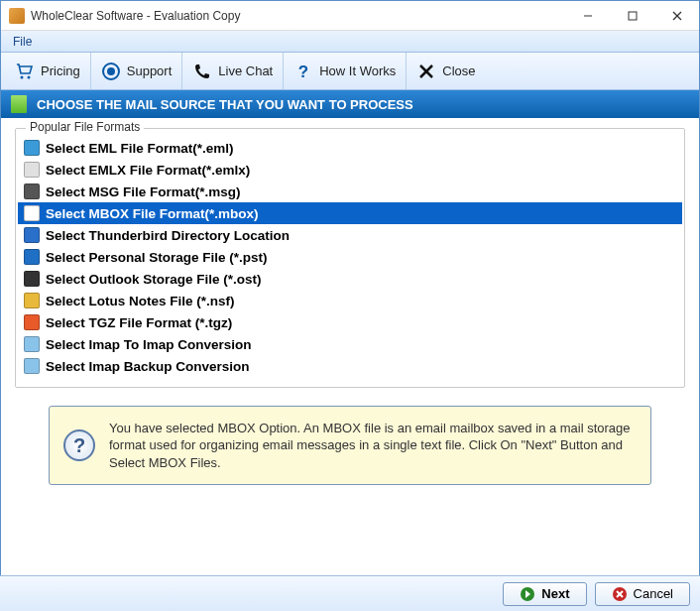 The height and width of the screenshot is (611, 700). I want to click on livechat-button: Live Chat, so click(233, 71).